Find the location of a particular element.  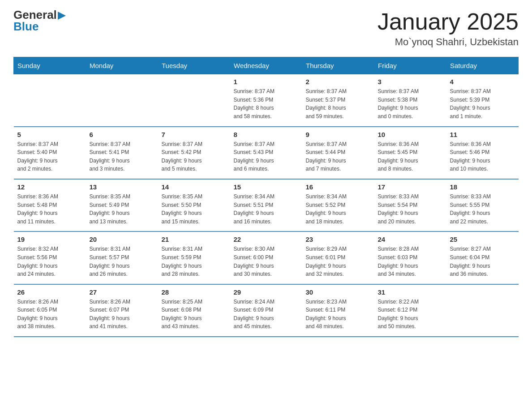

calendar-day-1: 1Sunrise: 8:37 AMSunset: 5:36 PMDaylight… is located at coordinates (266, 100).